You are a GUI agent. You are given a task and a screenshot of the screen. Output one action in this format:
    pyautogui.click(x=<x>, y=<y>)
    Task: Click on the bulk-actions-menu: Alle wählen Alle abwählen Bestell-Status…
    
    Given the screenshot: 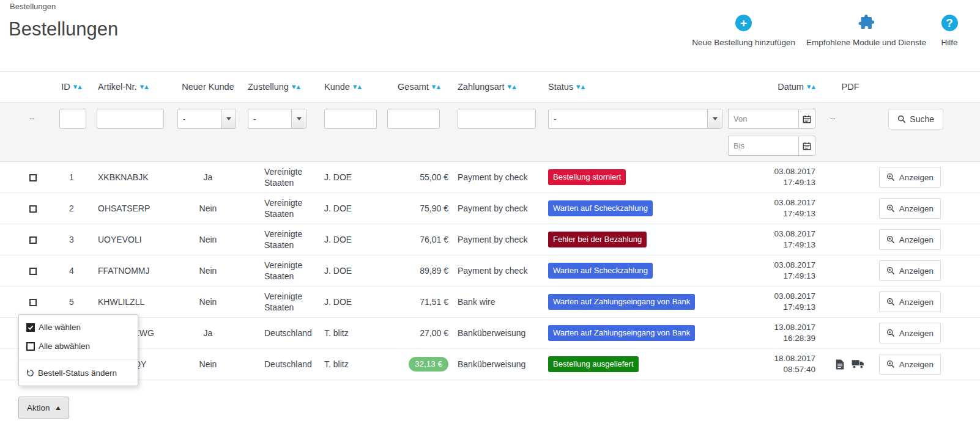 What is the action you would take?
    pyautogui.click(x=78, y=350)
    